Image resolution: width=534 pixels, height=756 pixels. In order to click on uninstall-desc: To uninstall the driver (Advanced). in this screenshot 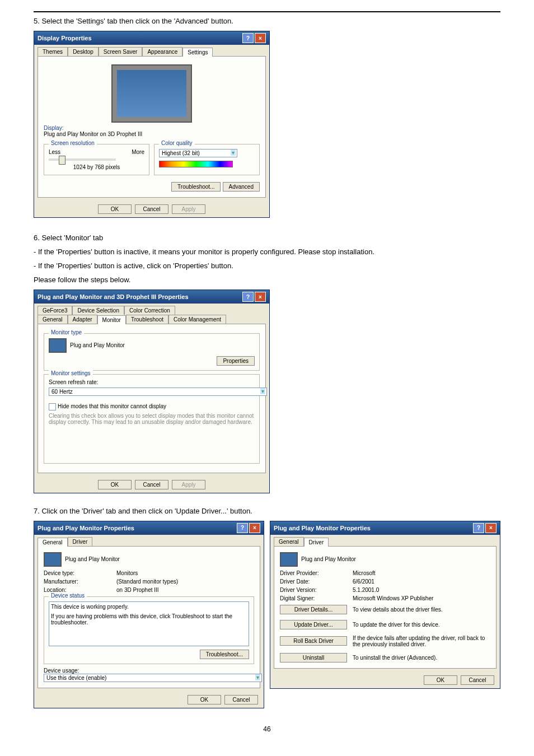, I will do `click(421, 657)`.